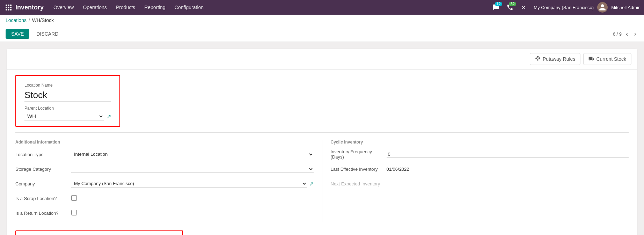 The height and width of the screenshot is (235, 644). What do you see at coordinates (566, 7) in the screenshot?
I see `navbar-right: 12 32 My Company (San Francisco) Mitchel…` at bounding box center [566, 7].